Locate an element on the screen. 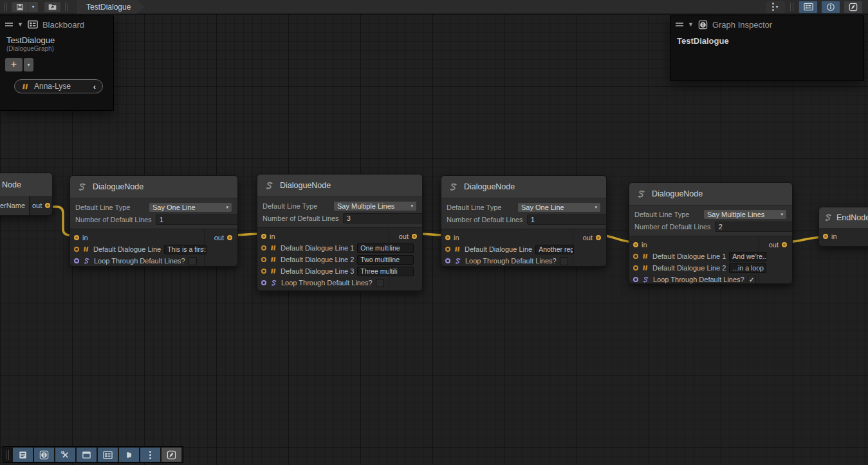  blackboard-graph-name: TestDialogue is located at coordinates (57, 39).